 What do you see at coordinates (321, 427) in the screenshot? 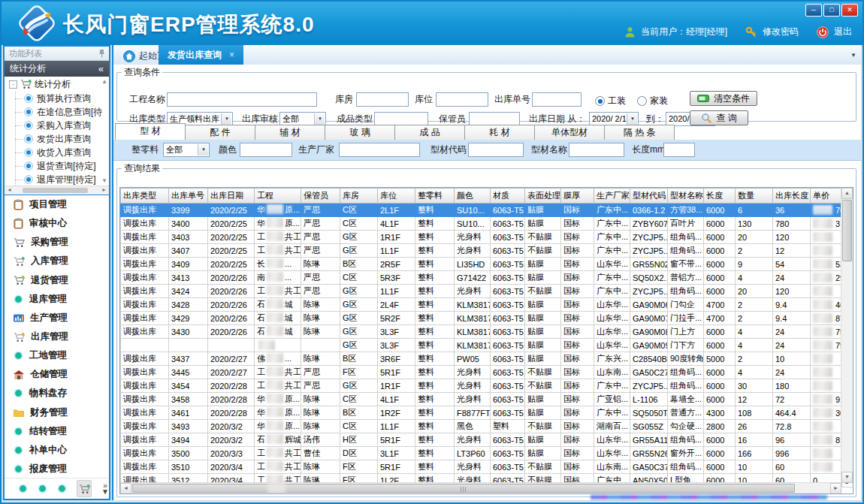
I see `cell: 陈琳` at bounding box center [321, 427].